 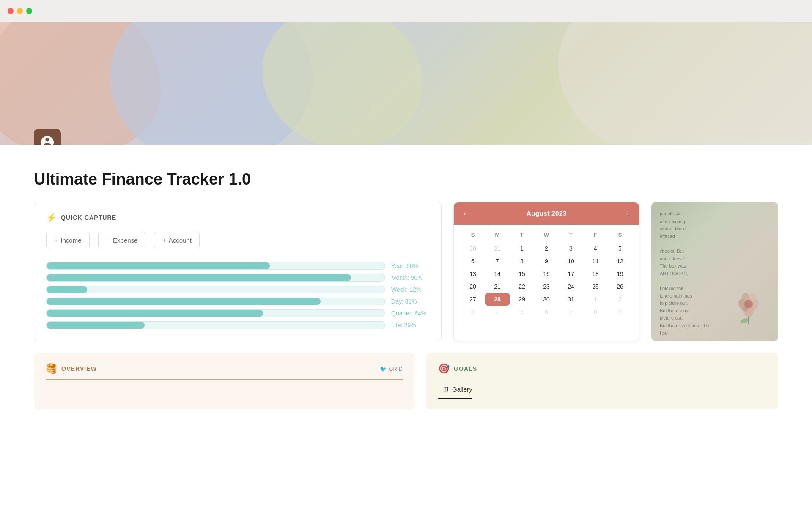 I want to click on progress-label: Month: 90%, so click(x=410, y=278).